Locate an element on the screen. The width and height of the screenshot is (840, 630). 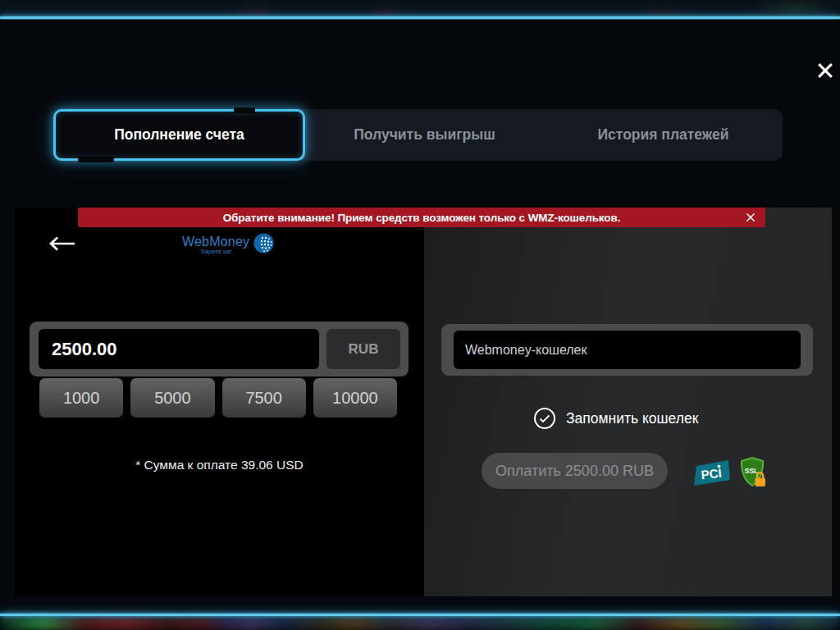
quick-amount-5000: 5000 is located at coordinates (172, 398).